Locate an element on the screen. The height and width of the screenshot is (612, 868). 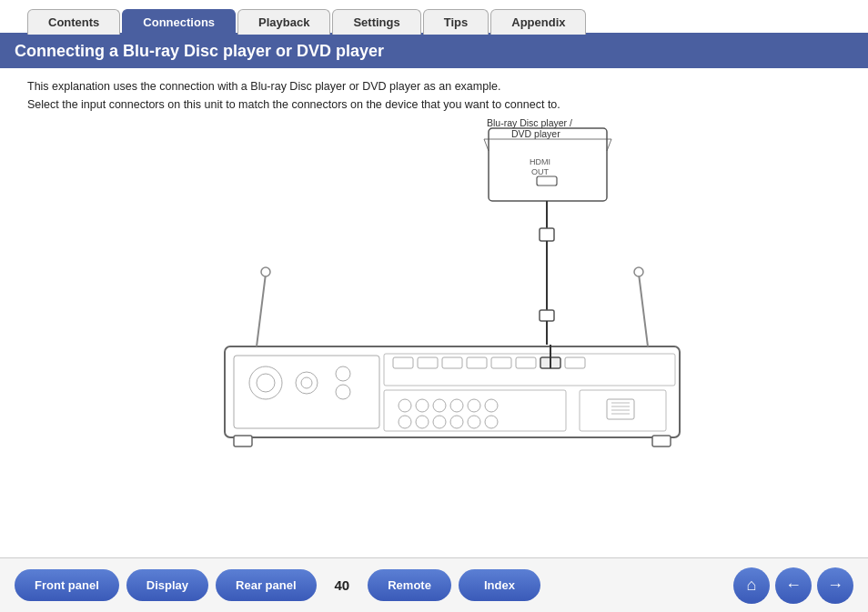
tab-connections: Connections is located at coordinates (178, 22).